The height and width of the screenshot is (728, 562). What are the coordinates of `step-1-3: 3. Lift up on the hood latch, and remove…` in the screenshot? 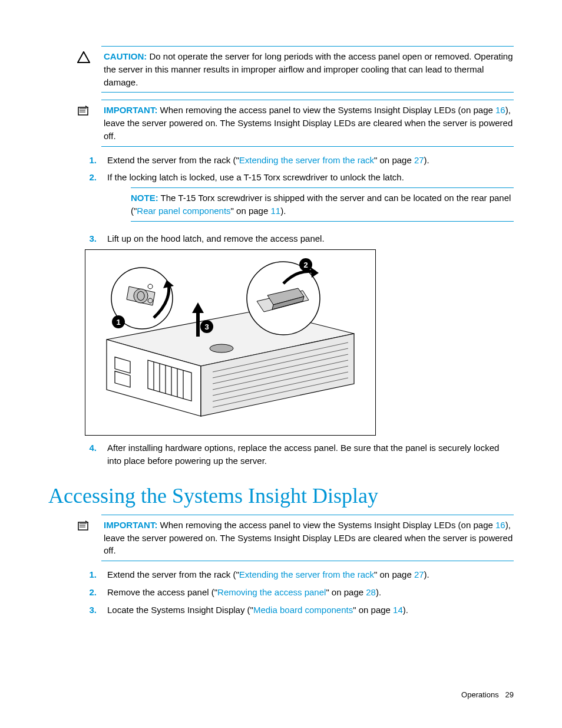 It's located at (299, 239).